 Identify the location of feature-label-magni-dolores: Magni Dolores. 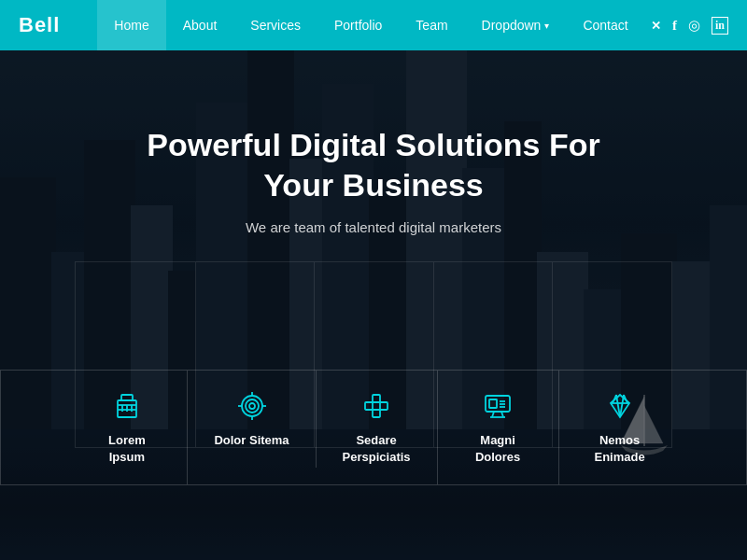
(498, 449).